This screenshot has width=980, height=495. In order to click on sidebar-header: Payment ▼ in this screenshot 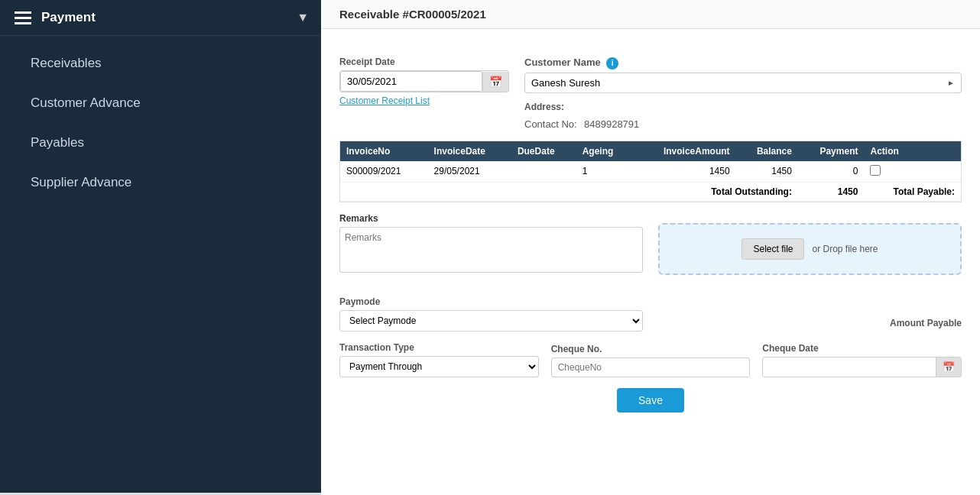, I will do `click(161, 18)`.